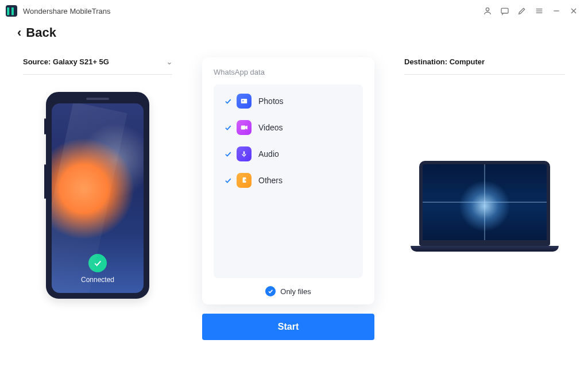 The image size is (588, 382). What do you see at coordinates (271, 128) in the screenshot?
I see `item-label: Videos` at bounding box center [271, 128].